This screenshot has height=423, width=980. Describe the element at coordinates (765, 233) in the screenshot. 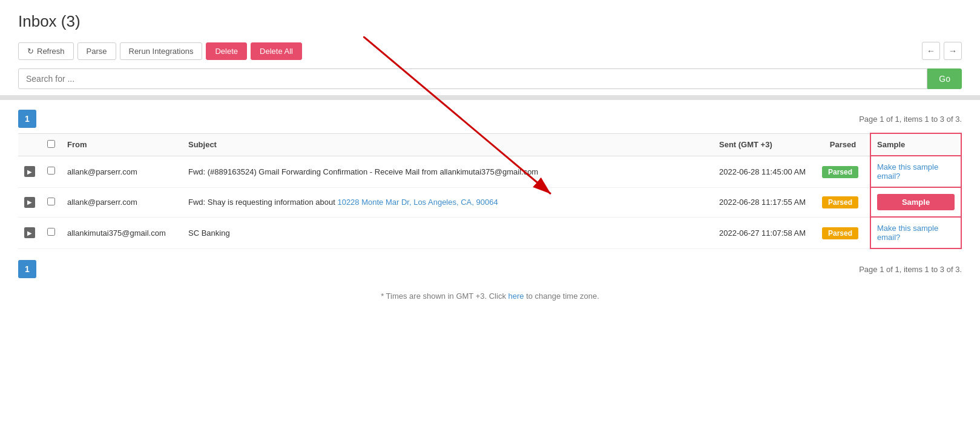

I see `row3-sent: 2022-06-27 11:07:58 AM` at that location.